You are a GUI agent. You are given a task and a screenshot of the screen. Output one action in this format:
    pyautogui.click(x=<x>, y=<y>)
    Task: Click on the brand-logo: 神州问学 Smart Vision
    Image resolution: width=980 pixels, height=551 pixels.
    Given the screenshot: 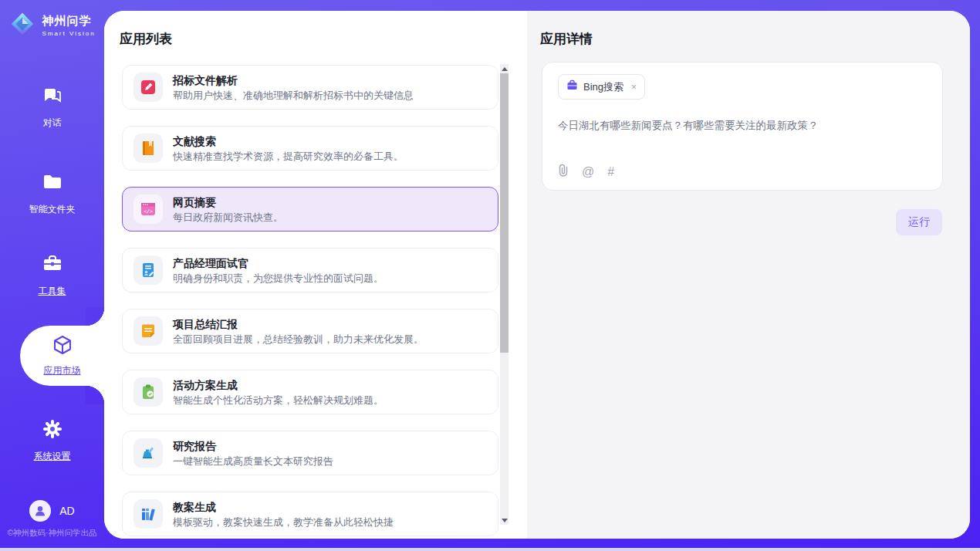 What is the action you would take?
    pyautogui.click(x=52, y=25)
    